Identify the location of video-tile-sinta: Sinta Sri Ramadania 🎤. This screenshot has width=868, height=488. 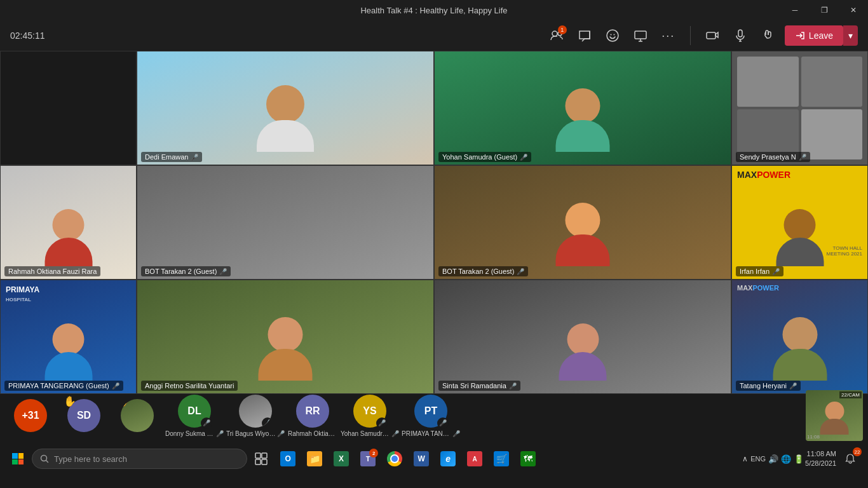
(583, 337).